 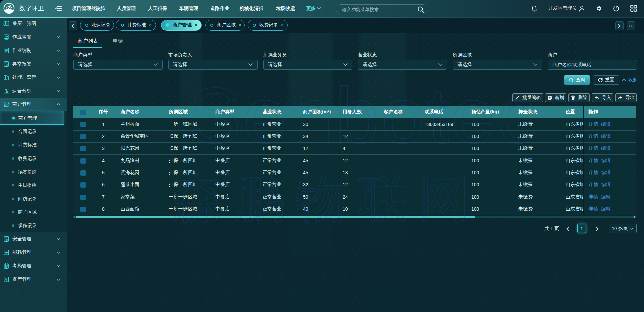 What do you see at coordinates (34, 145) in the screenshot?
I see `sidebar-subitem-计费标准: 计费标准` at bounding box center [34, 145].